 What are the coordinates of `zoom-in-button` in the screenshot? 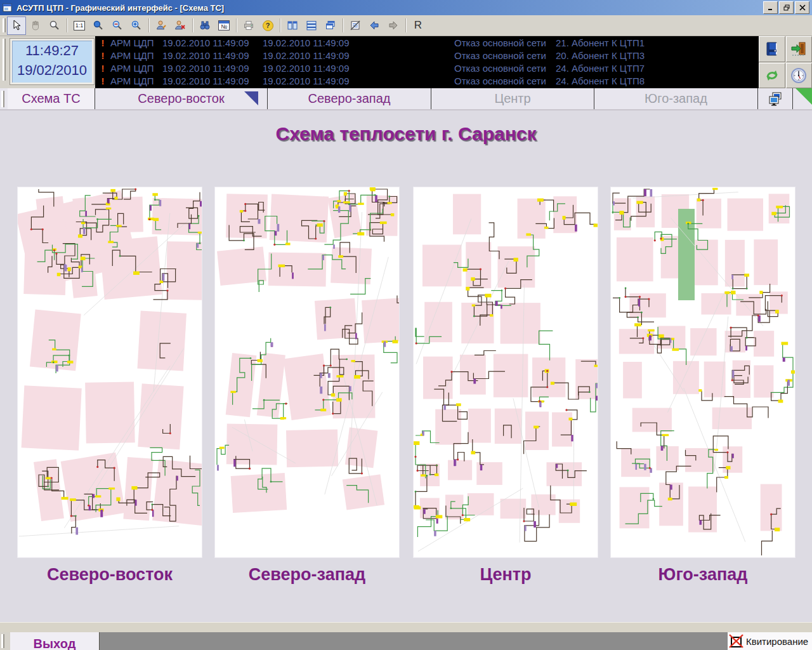 It's located at (136, 25).